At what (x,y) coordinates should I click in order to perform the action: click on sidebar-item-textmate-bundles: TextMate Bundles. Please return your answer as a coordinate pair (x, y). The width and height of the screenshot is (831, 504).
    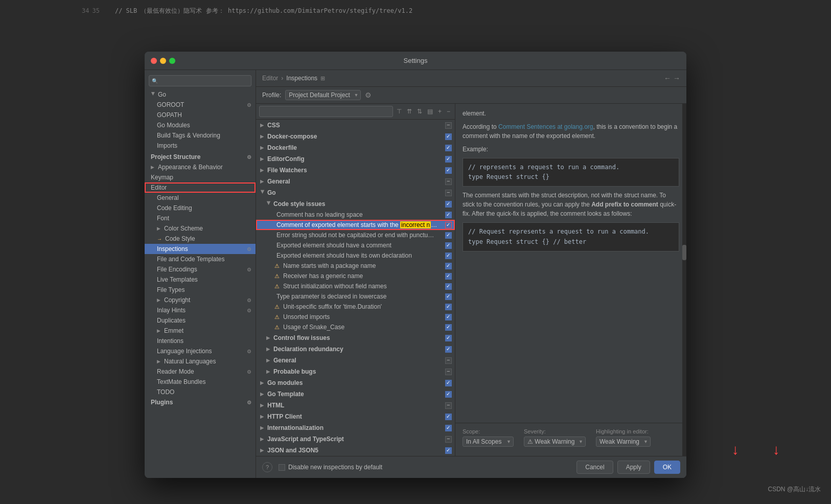
    Looking at the image, I should click on (200, 382).